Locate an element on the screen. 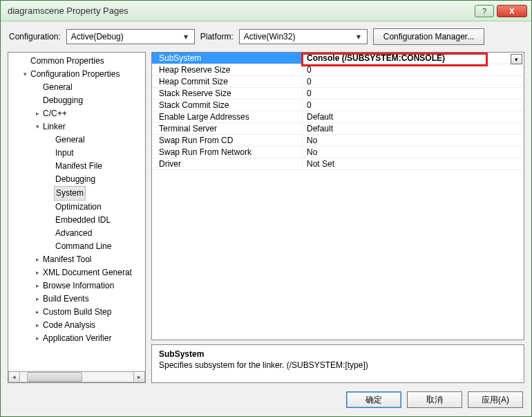  tree-item-label: Application Verifier is located at coordinates (77, 339).